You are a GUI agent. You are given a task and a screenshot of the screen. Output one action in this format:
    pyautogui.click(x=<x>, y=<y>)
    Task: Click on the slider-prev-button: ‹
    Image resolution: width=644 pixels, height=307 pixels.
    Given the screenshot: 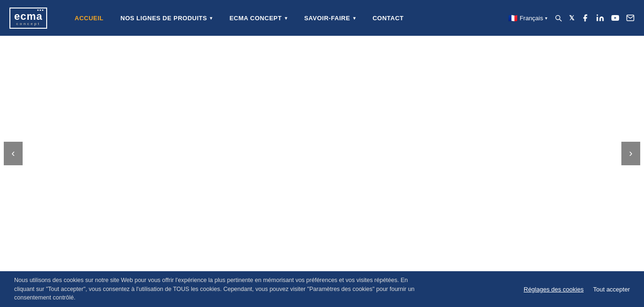 What is the action you would take?
    pyautogui.click(x=13, y=154)
    